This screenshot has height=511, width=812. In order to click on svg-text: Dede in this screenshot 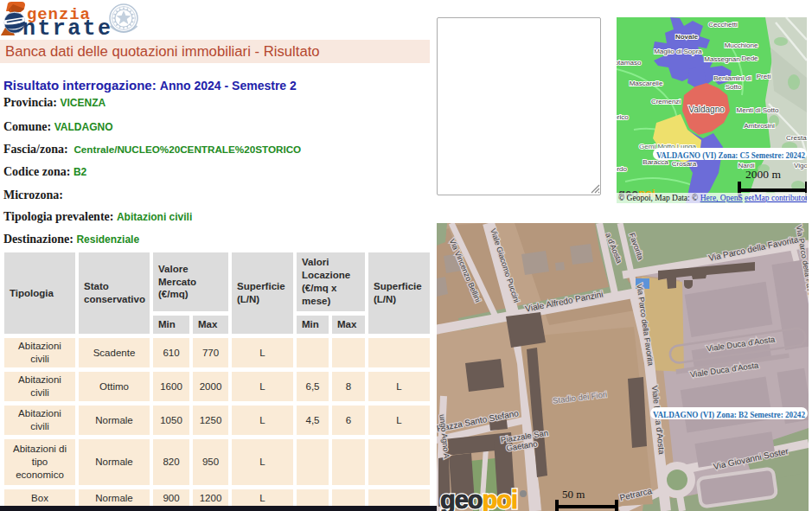, I will do `click(750, 59)`.